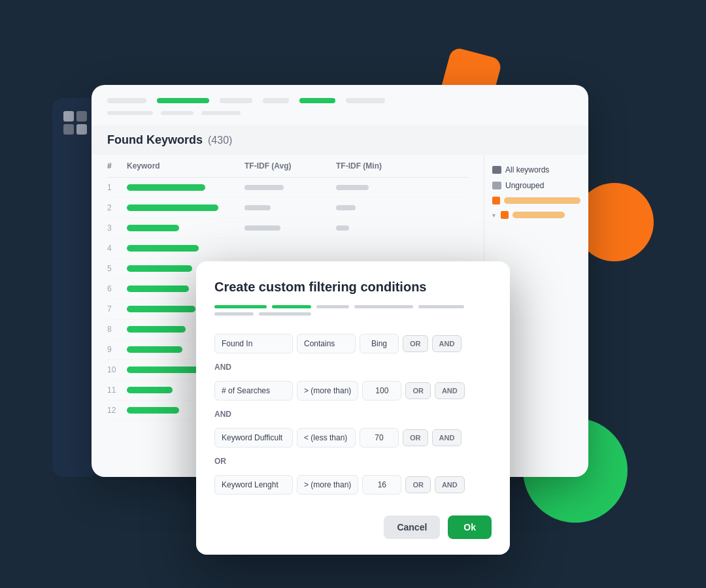 Image resolution: width=706 pixels, height=588 pixels. Describe the element at coordinates (288, 208) in the screenshot. I see `table-row: 2` at that location.